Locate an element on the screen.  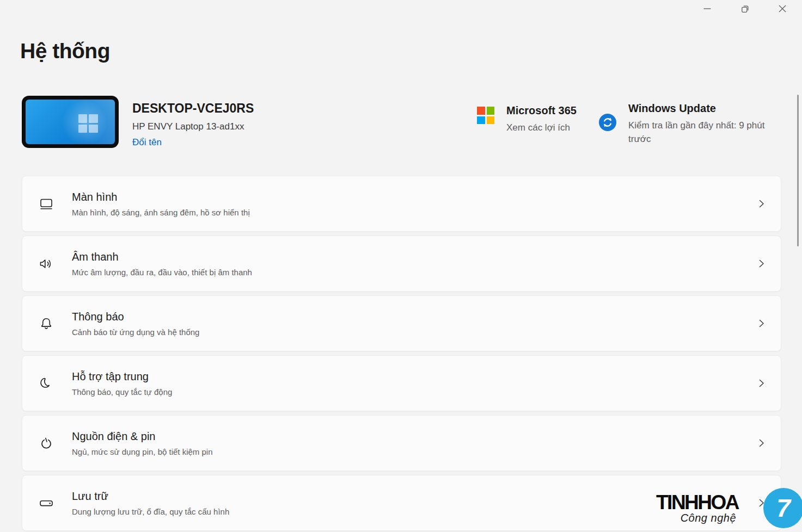
speaker-icon is located at coordinates (46, 264).